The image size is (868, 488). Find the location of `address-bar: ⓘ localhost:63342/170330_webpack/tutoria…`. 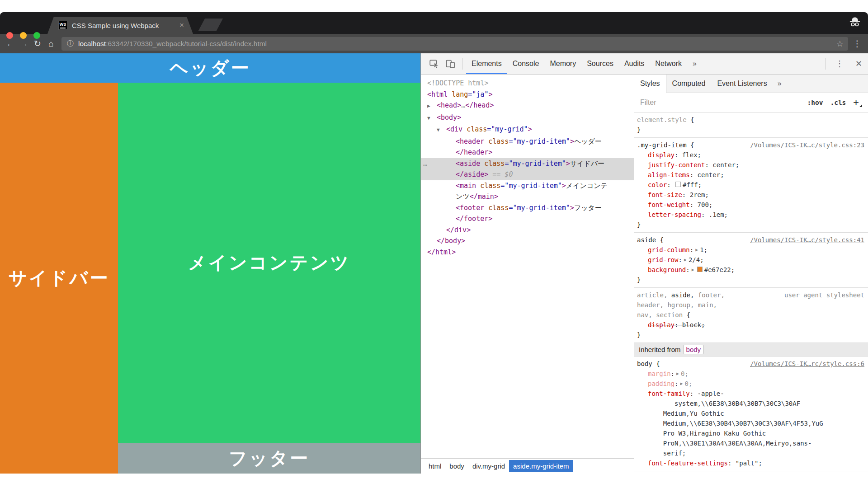

address-bar: ⓘ localhost:63342/170330_webpack/tutoria… is located at coordinates (455, 44).